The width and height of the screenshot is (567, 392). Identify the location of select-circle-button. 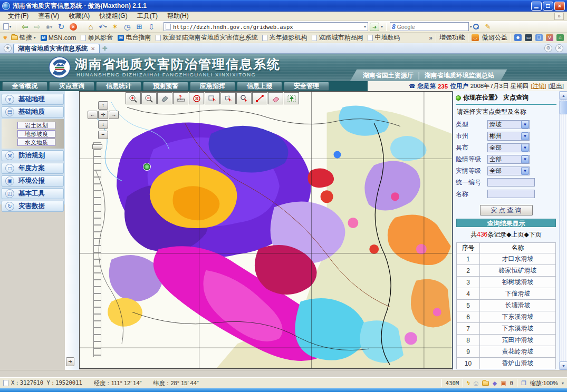
(244, 98).